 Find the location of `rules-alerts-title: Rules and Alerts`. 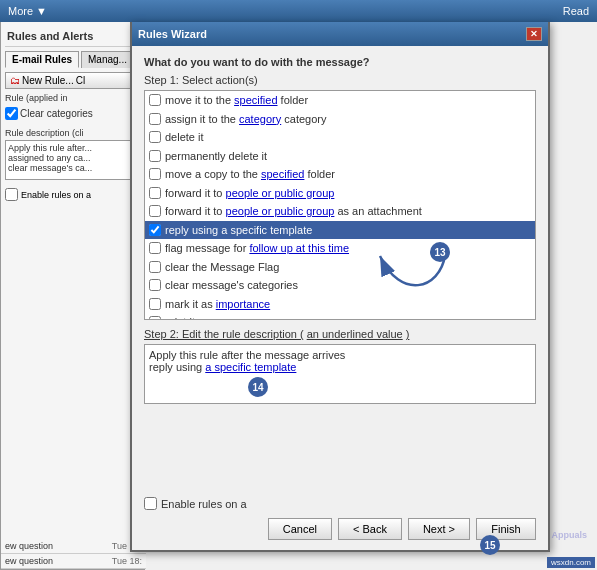

rules-alerts-title: Rules and Alerts is located at coordinates (72, 36).